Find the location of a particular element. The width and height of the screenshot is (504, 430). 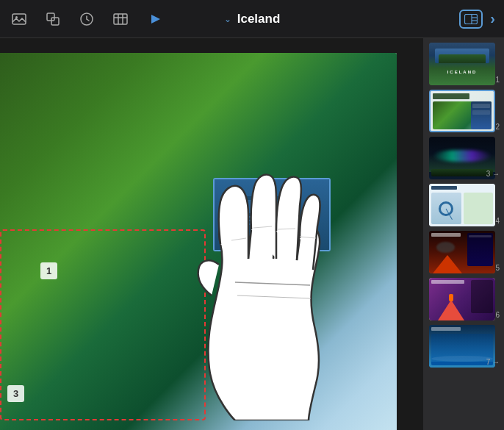

toolbar: ⌄ Iceland › is located at coordinates (252, 19).